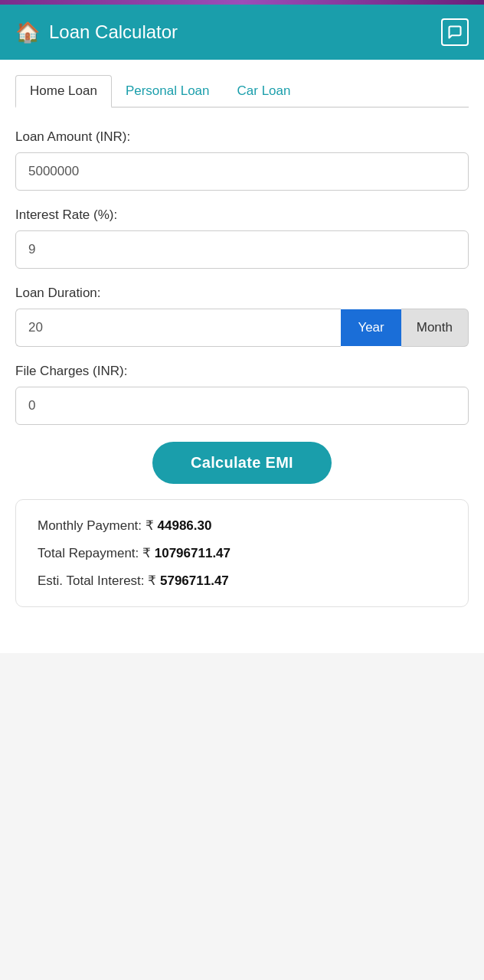 The height and width of the screenshot is (980, 484). Describe the element at coordinates (242, 137) in the screenshot. I see `loan-amount-label: Loan Amount (INR):` at that location.